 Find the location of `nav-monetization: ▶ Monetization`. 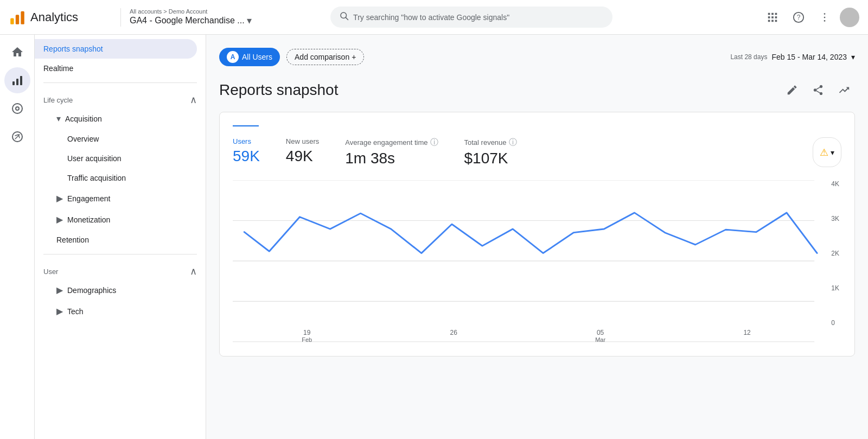

nav-monetization: ▶ Monetization is located at coordinates (116, 219).